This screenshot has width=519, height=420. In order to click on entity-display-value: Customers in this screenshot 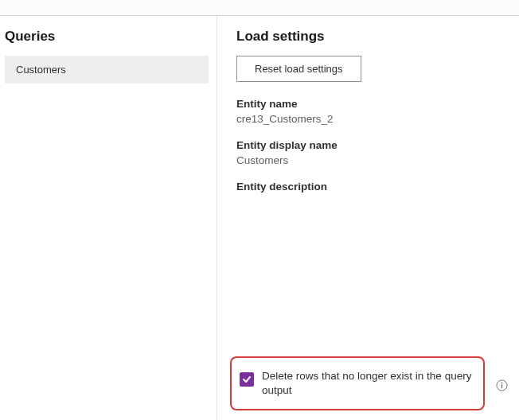, I will do `click(374, 161)`.